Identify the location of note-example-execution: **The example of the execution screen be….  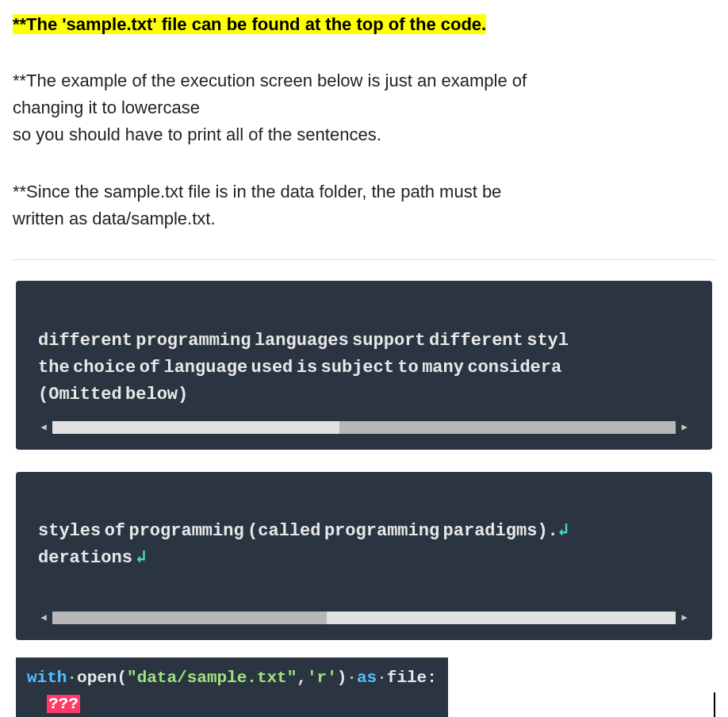
(364, 108).